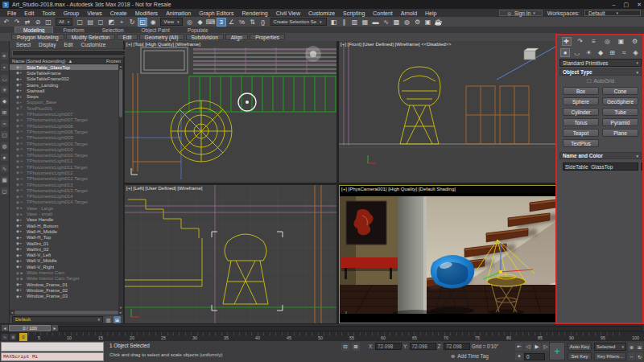 This screenshot has width=644, height=362. Describe the element at coordinates (5, 101) in the screenshot. I see `display-cameras-icon: ◆` at that location.